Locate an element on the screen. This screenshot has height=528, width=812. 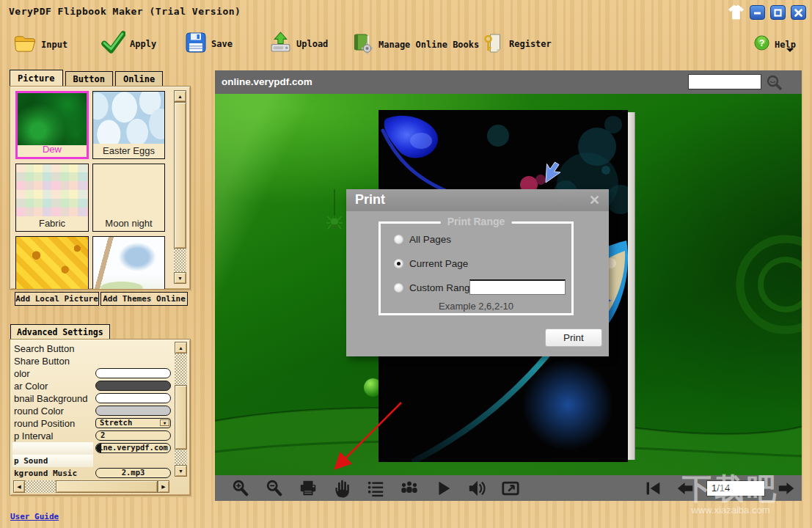
upload-label: Upload is located at coordinates (312, 44).